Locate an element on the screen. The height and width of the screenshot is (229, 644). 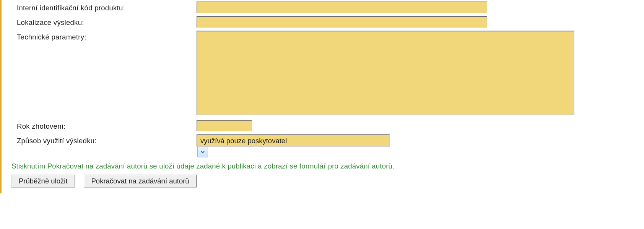
select-usage: využívá pouze poskytovatel is located at coordinates (299, 146).